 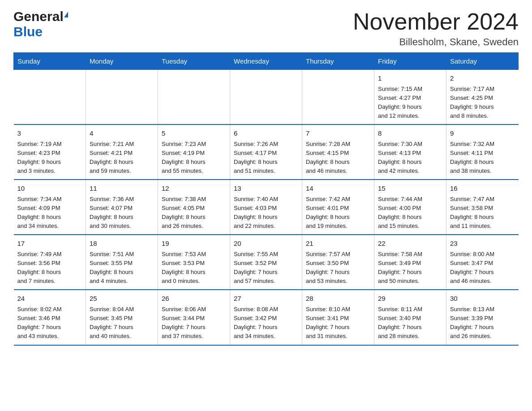 I want to click on day-cell: 25Sunrise: 8:04 AMSunset: 3:45 PMDayligh…, so click(x=122, y=317).